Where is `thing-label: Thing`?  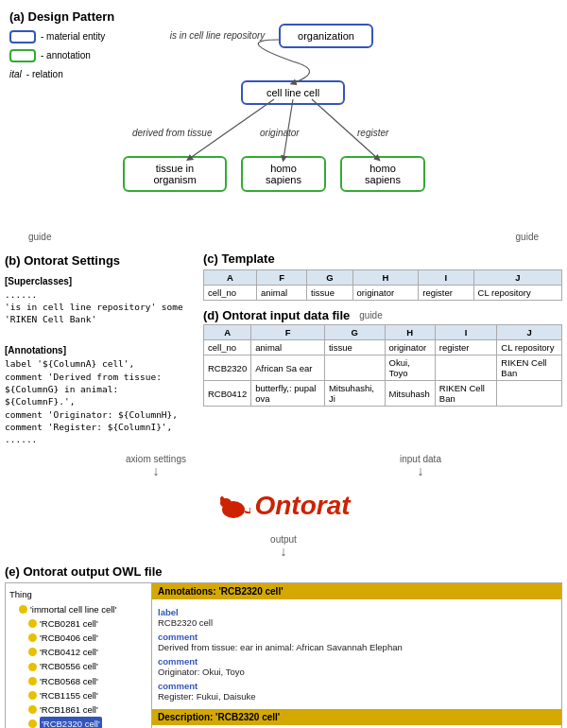 thing-label: Thing is located at coordinates (21, 594).